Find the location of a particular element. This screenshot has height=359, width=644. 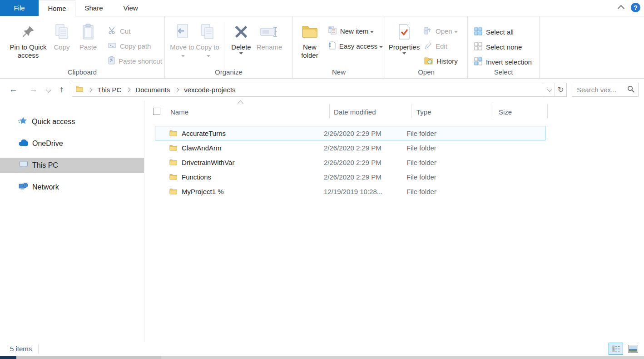

breadcrumb-item-documents: Documents is located at coordinates (153, 90).